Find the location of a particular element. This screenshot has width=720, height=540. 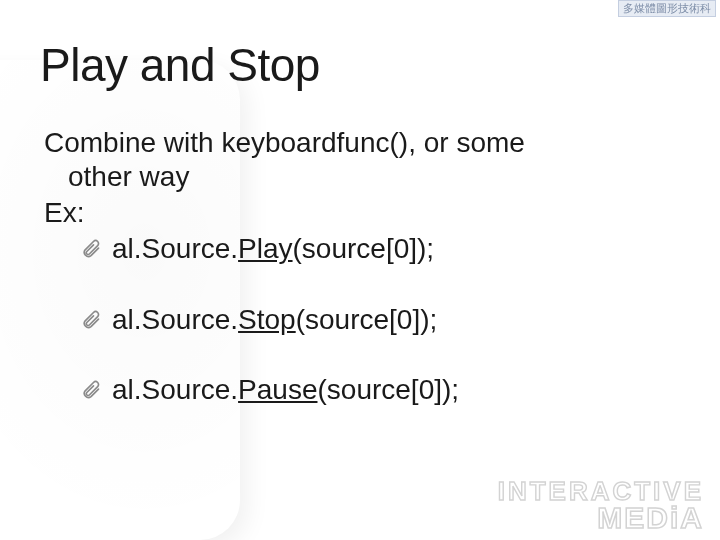

list-item: al.Source.Play(source[0]); is located at coordinates (362, 249).